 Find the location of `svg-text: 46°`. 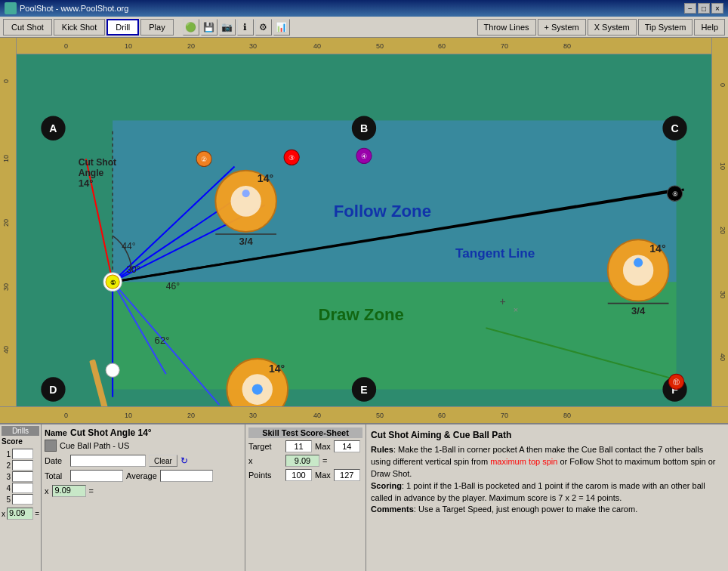

svg-text: 46° is located at coordinates (173, 286).